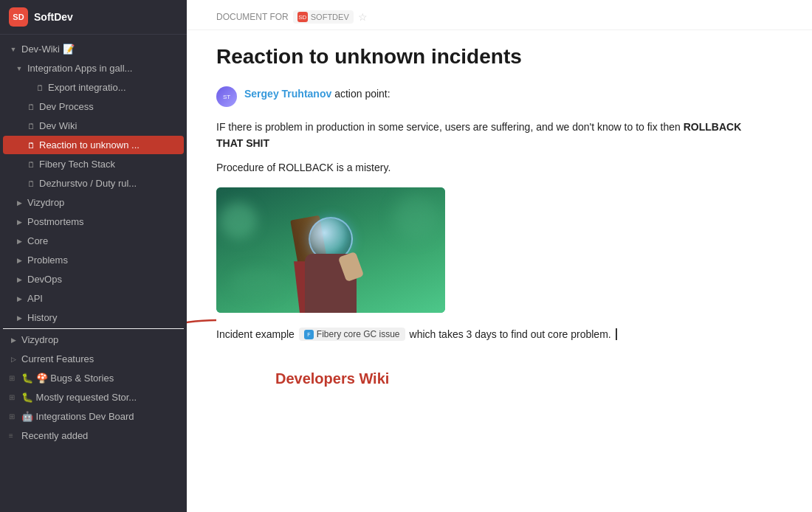 This screenshot has width=812, height=512. Describe the element at coordinates (103, 68) in the screenshot. I see `sidebar-item-label: Integration Apps in gall...` at that location.